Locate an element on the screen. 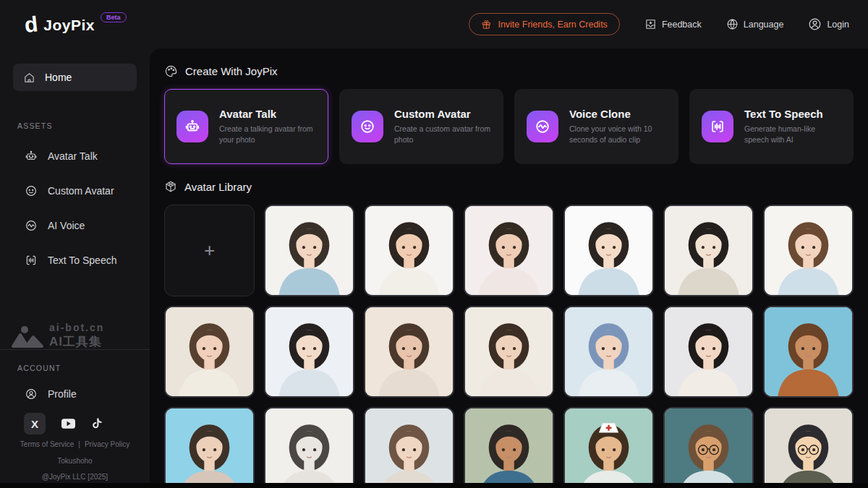  card-desc: Create a talking avatar from your photo is located at coordinates (268, 134).